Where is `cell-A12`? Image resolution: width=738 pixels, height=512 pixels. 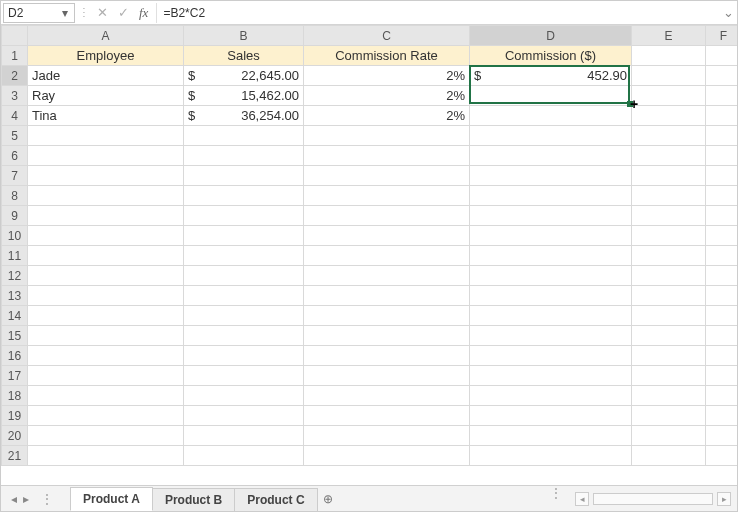 cell-A12 is located at coordinates (106, 276).